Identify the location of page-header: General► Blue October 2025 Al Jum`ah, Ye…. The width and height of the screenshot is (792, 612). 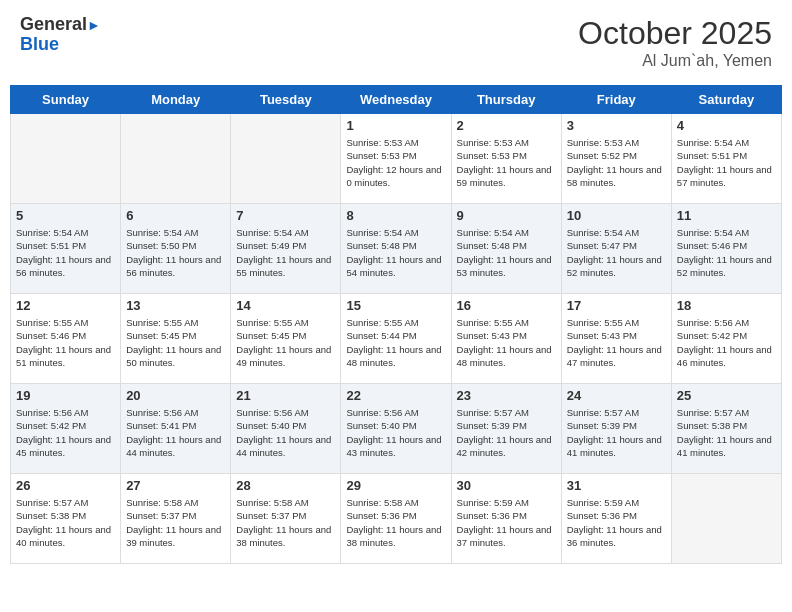
(396, 42).